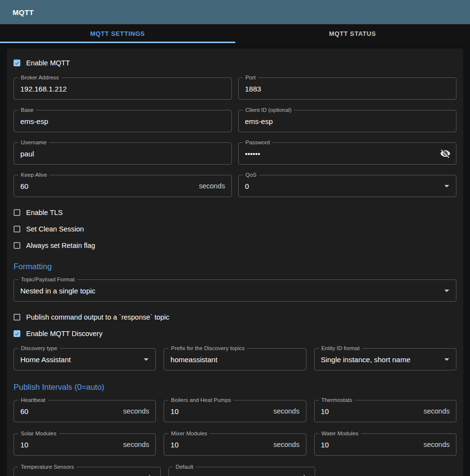 This screenshot has width=470, height=476. I want to click on mixer-interval-label: Mixer Modules, so click(189, 434).